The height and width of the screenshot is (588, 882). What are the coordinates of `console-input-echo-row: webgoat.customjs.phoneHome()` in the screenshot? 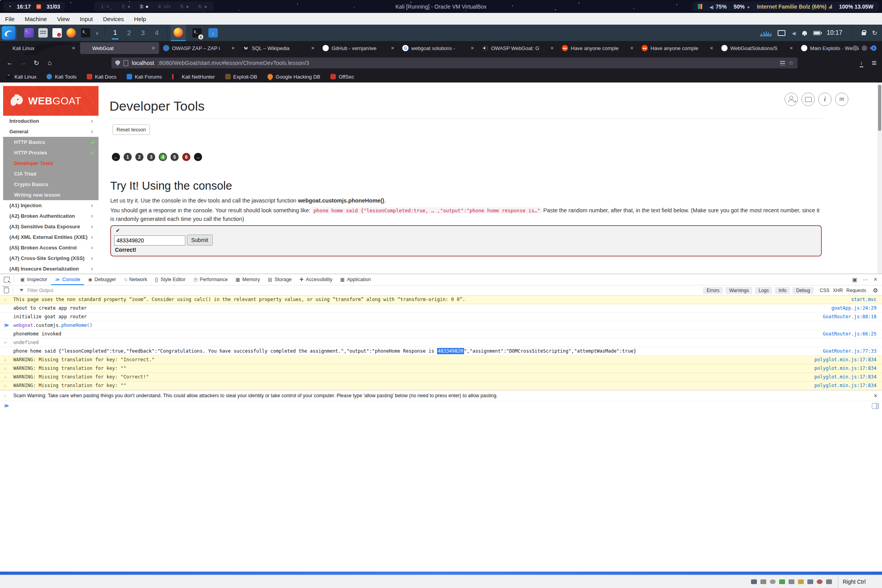 It's located at (441, 326).